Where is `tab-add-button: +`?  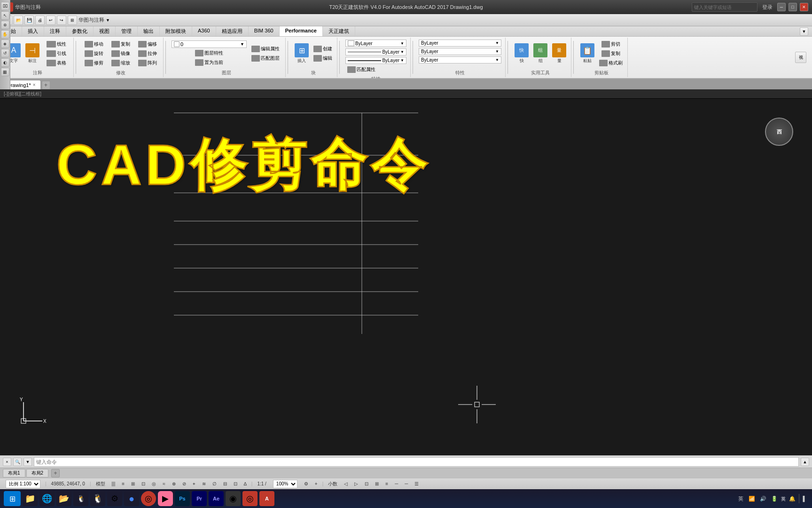
tab-add-button: + is located at coordinates (46, 85).